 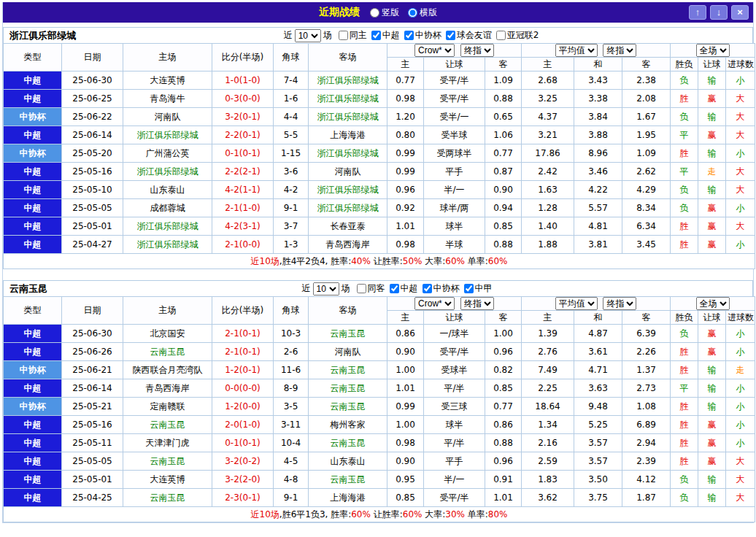 What do you see at coordinates (740, 12) in the screenshot?
I see `close-button: ×` at bounding box center [740, 12].